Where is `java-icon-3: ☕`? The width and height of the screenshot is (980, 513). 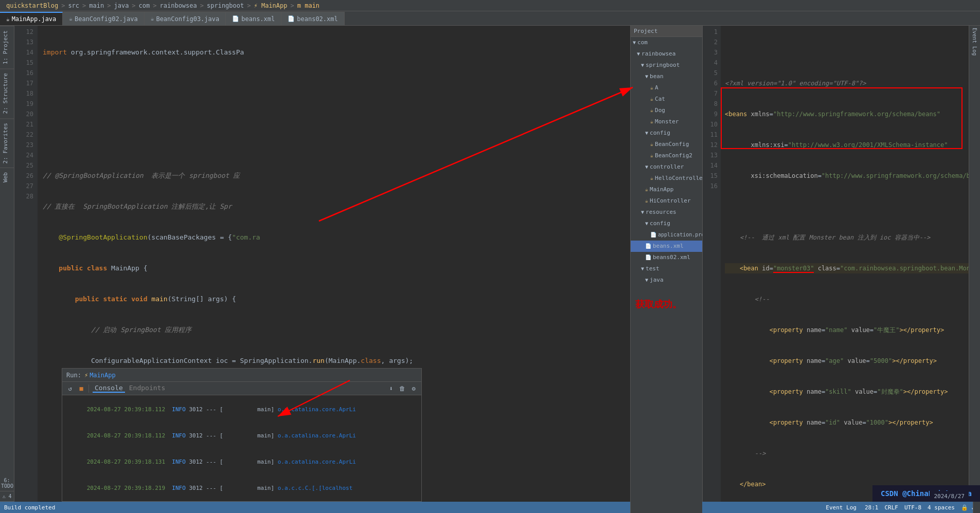 java-icon-3: ☕ is located at coordinates (152, 19).